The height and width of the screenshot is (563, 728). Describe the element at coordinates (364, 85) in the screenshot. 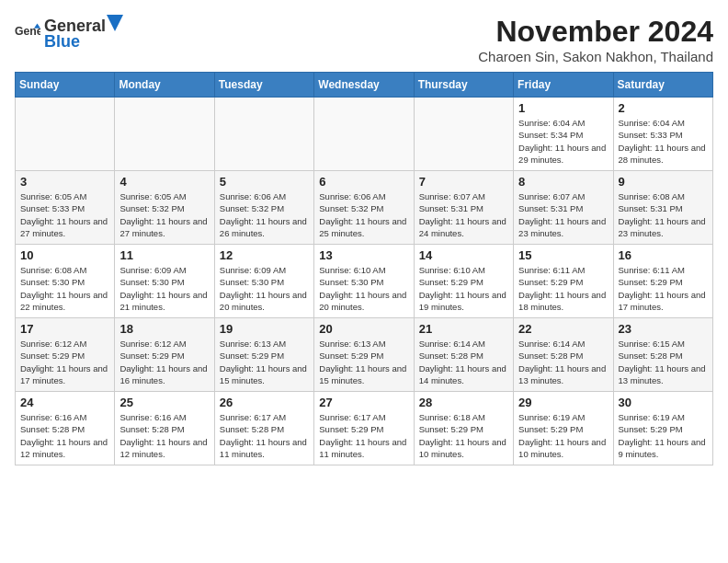

I see `header-wednesday: Wednesday` at that location.